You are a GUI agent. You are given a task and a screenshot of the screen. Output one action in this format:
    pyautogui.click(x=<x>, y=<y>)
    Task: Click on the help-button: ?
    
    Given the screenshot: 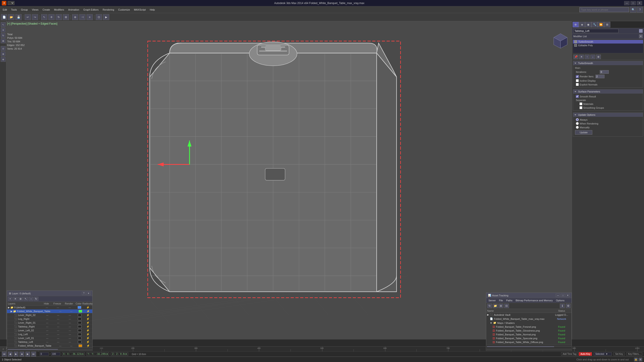 What is the action you would take?
    pyautogui.click(x=640, y=10)
    